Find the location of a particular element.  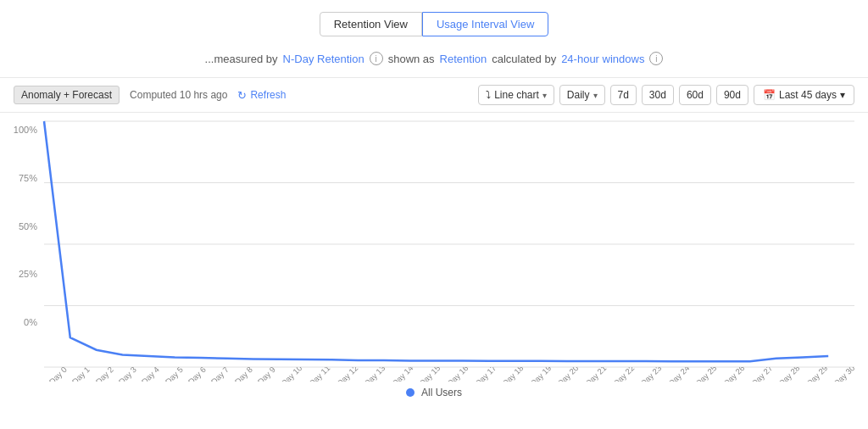

calculated-by-label: calculated by is located at coordinates (524, 59).